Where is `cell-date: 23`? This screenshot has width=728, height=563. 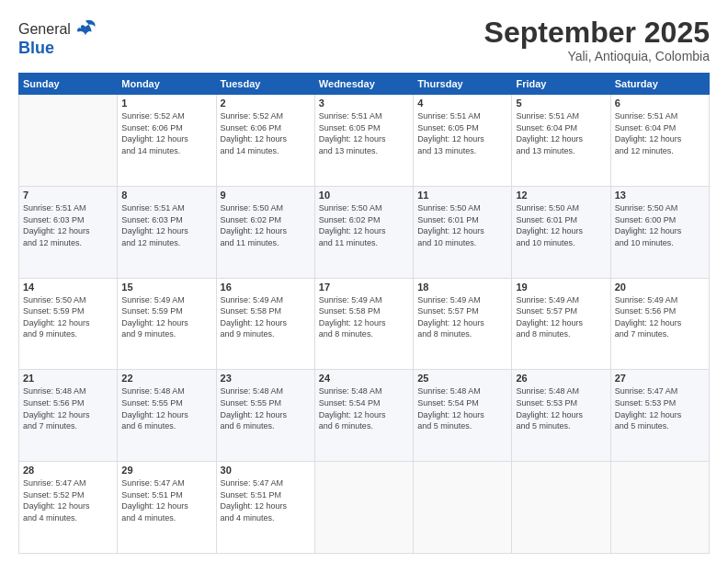 cell-date: 23 is located at coordinates (266, 378).